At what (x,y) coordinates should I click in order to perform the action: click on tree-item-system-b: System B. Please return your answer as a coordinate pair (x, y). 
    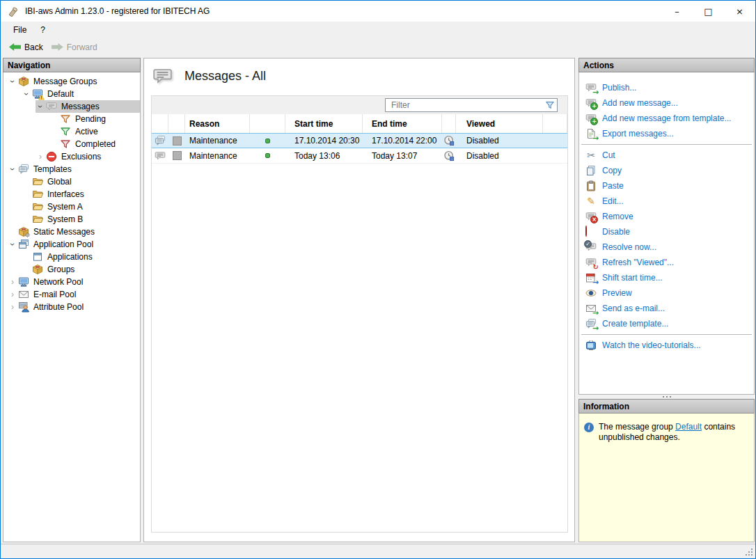
    Looking at the image, I should click on (72, 219).